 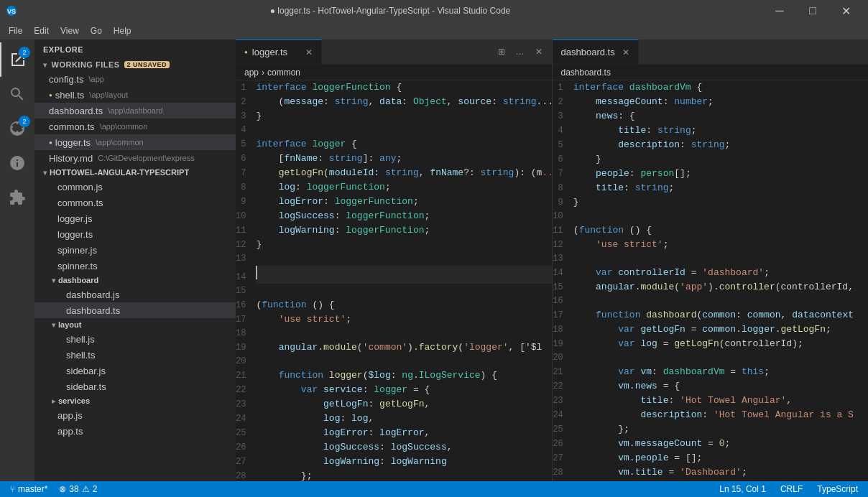 I want to click on code-line: 3}, so click(x=394, y=116).